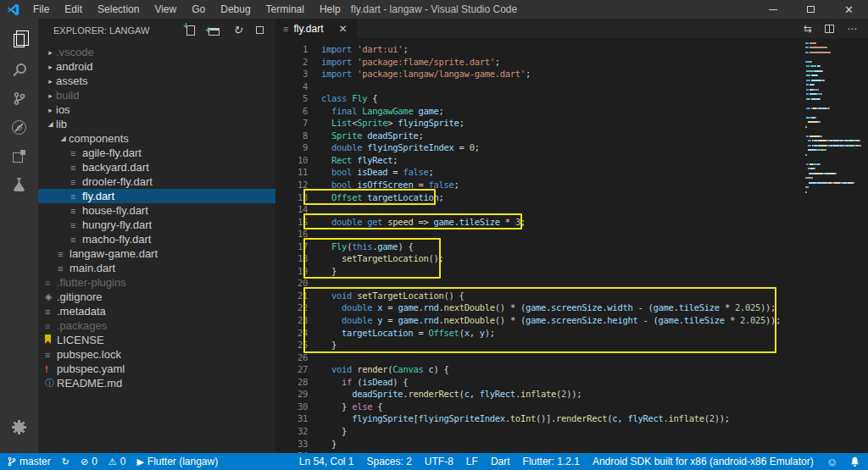 The height and width of the screenshot is (470, 868). I want to click on menu-bar: FileEditSelectionViewGoDebugTerminalHelp, so click(186, 9).